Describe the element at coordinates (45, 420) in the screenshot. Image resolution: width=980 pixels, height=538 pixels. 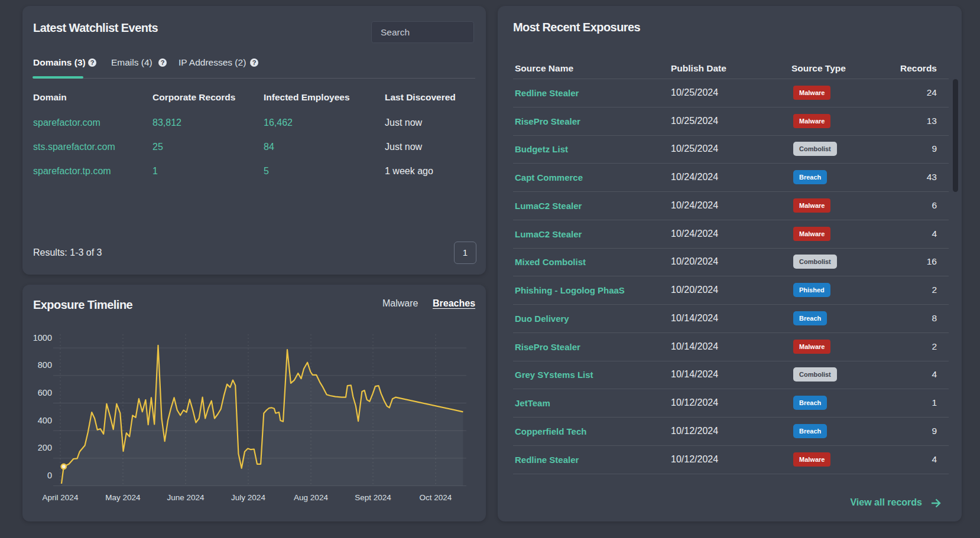
I see `svg-text: 400` at that location.